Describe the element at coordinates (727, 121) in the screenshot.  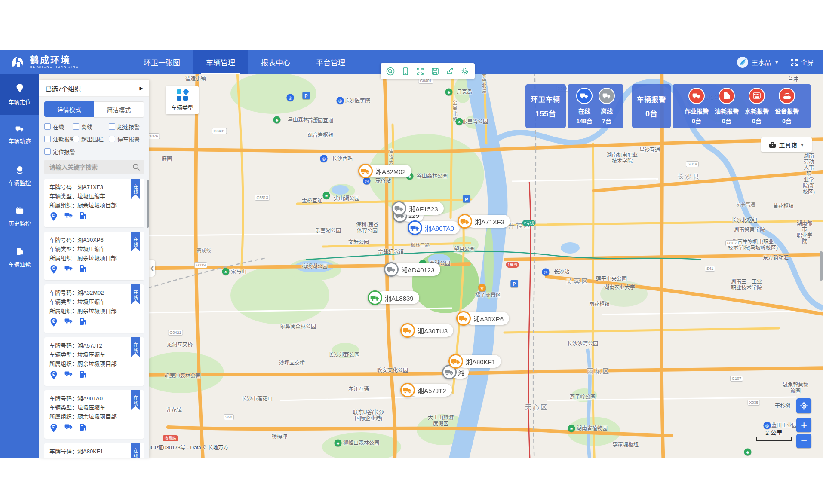
I see `alarm-value: 0台` at that location.